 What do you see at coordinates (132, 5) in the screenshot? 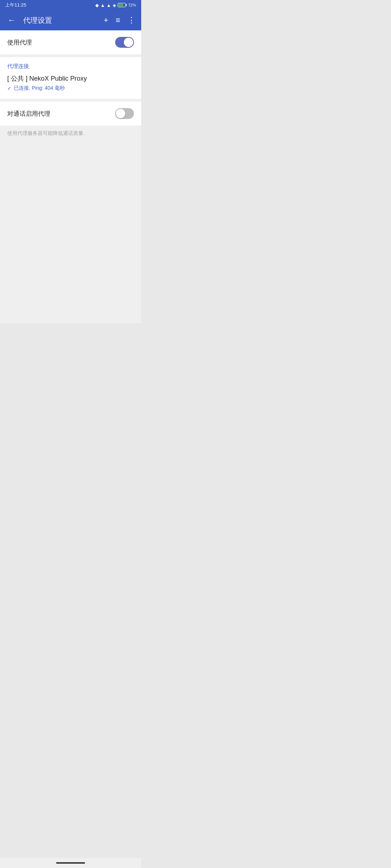
I see `battery-percent: 72%` at bounding box center [132, 5].